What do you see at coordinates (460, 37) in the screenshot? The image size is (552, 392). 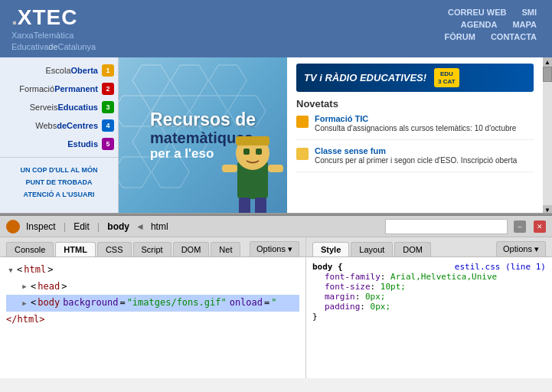 I see `nav-link-forum: FÒRUM` at bounding box center [460, 37].